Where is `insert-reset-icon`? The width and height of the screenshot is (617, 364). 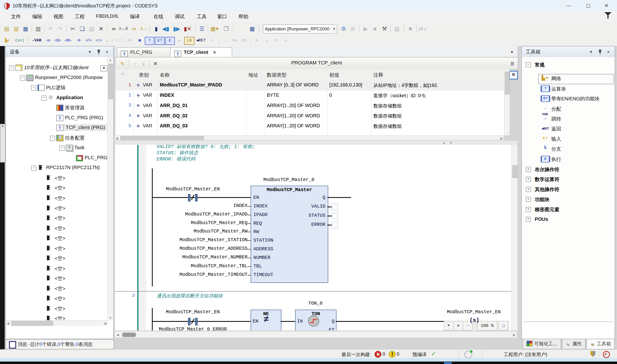 insert-reset-icon is located at coordinates (68, 40).